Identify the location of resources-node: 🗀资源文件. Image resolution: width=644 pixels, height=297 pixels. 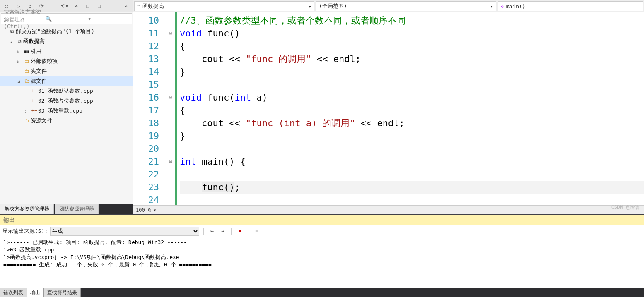
(66, 121).